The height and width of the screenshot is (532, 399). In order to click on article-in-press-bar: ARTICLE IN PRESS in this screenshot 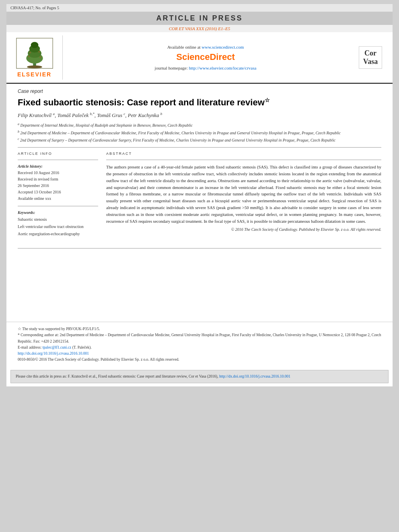, I will do `click(200, 18)`.